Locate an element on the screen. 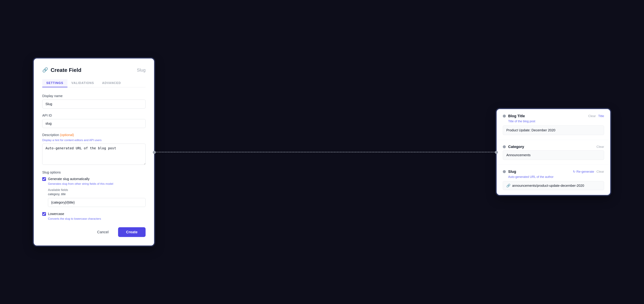  create-button: Create is located at coordinates (132, 232).